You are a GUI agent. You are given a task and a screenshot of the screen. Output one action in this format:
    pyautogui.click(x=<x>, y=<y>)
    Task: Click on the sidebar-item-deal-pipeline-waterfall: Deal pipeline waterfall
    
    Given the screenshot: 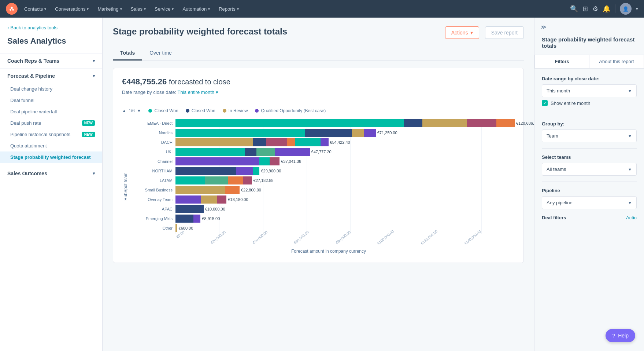 What is the action you would take?
    pyautogui.click(x=51, y=111)
    